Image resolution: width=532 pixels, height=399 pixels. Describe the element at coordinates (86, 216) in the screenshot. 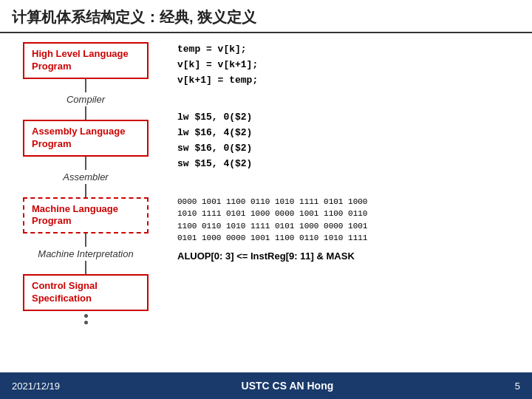

I see `machine-language-box: Machine Language Program` at that location.